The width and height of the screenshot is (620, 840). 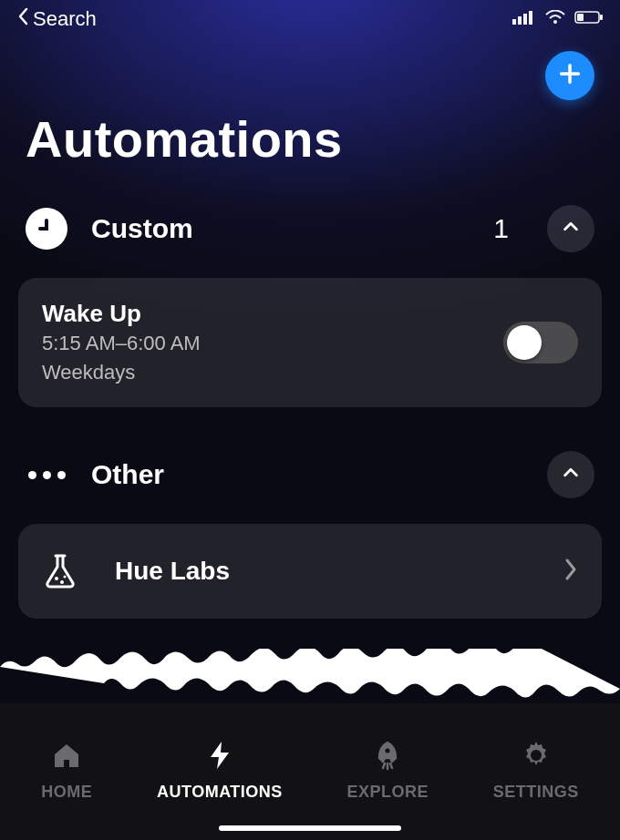 I want to click on home-icon, so click(x=67, y=758).